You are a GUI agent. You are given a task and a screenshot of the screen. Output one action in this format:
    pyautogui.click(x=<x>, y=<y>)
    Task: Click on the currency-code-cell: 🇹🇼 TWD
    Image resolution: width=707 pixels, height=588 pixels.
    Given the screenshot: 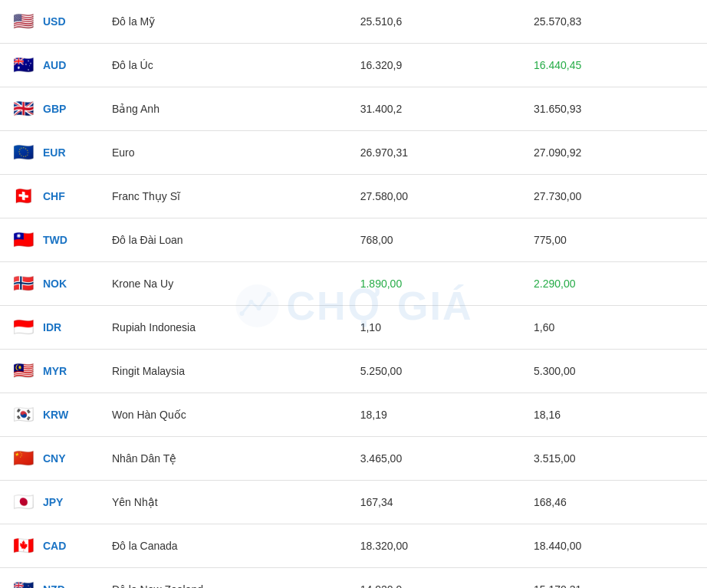 What is the action you would take?
    pyautogui.click(x=51, y=241)
    